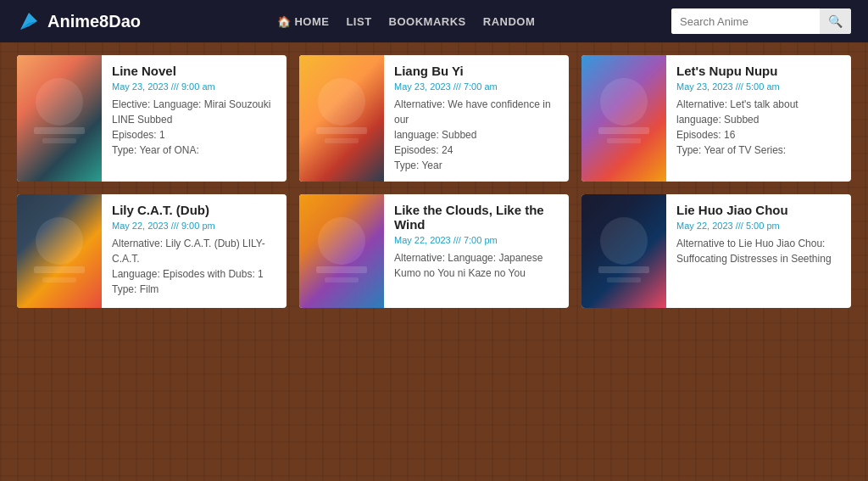 This screenshot has height=481, width=868. Describe the element at coordinates (759, 71) in the screenshot. I see `card-title-lets-nupu-nupu: Let's Nupu Nupu` at that location.